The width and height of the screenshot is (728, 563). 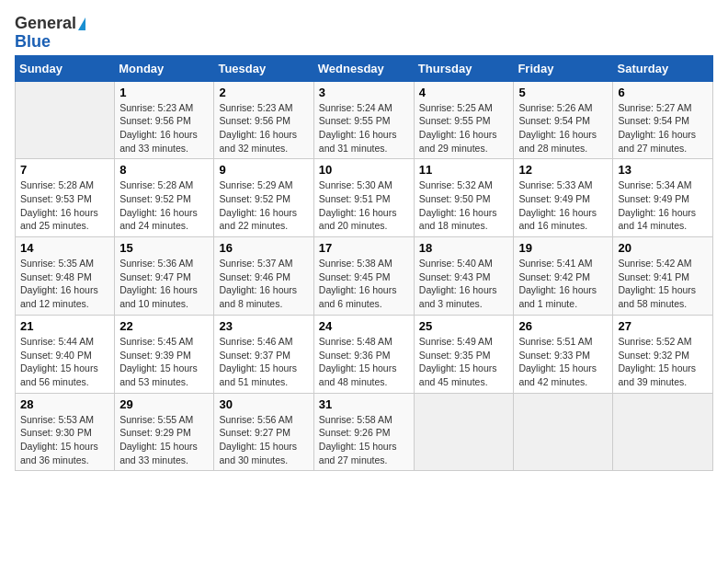 I want to click on calendar-week-row: 21Sunrise: 5:44 AM Sunset: 9:40 PM Dayli…, so click(x=364, y=353).